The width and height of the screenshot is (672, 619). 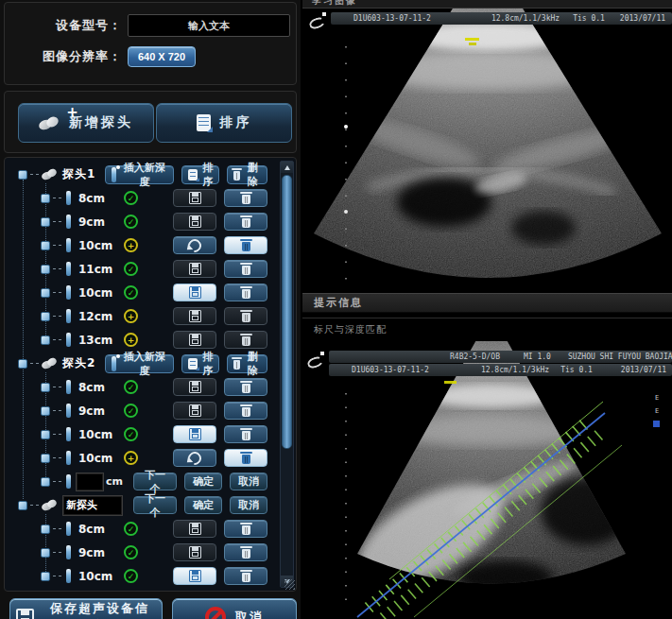 I want to click on resolution-button: 640 X 720, so click(x=162, y=57).